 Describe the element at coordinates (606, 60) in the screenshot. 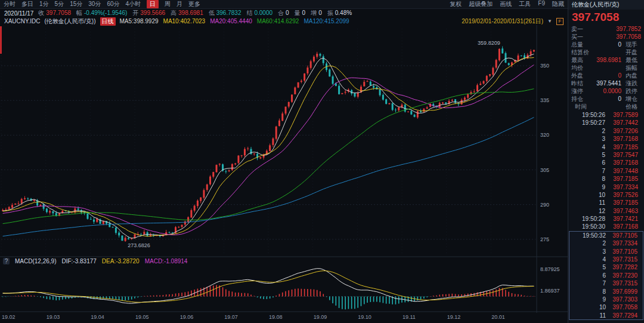

I see `quote-row: 最高398.6981最低` at that location.